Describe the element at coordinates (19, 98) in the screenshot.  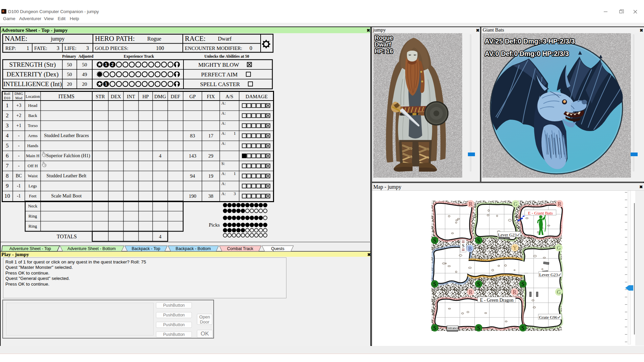
I see `svg-text: Mod` at that location.